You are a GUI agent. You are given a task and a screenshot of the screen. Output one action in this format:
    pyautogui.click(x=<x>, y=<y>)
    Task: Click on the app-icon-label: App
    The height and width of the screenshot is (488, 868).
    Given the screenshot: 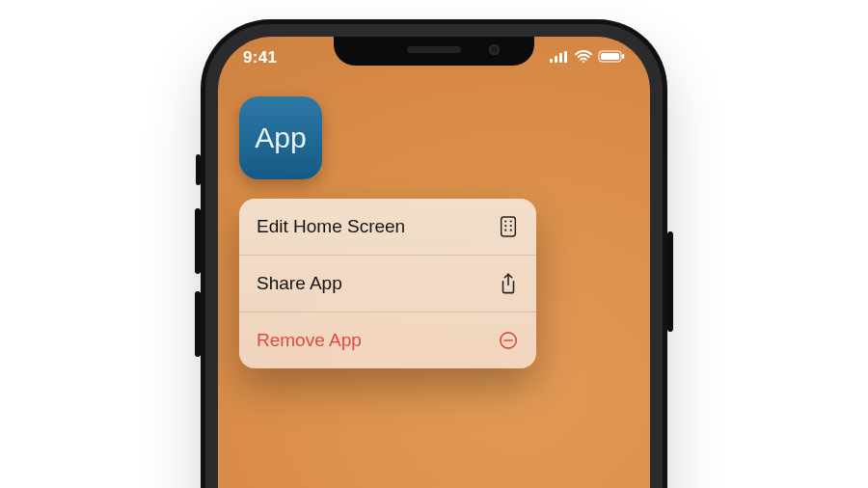 What is the action you would take?
    pyautogui.click(x=280, y=138)
    